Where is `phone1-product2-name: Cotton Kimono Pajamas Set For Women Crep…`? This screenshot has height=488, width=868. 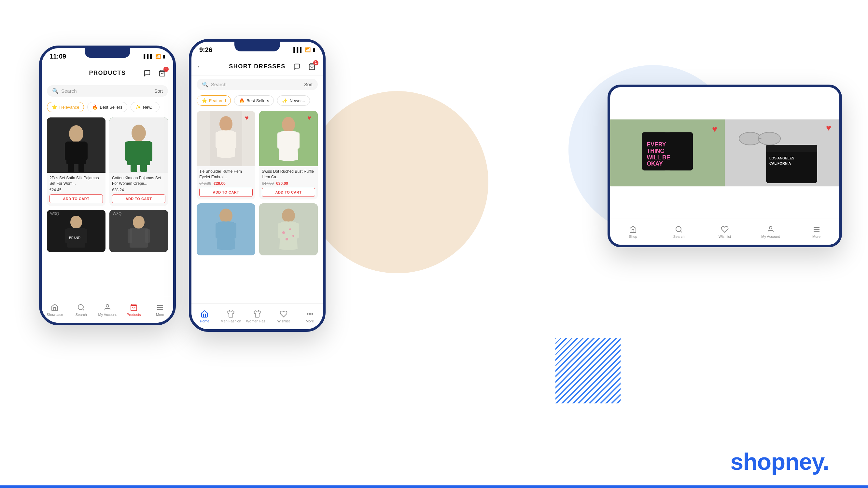
phone1-product2-name: Cotton Kimono Pajamas Set For Women Crep… is located at coordinates (139, 181).